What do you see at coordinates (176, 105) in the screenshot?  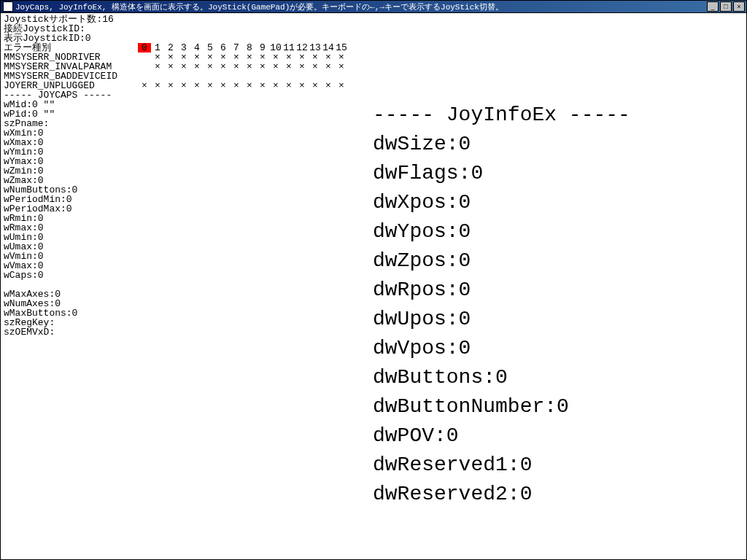 I see `joycaps-line: wMid:0 ""` at bounding box center [176, 105].